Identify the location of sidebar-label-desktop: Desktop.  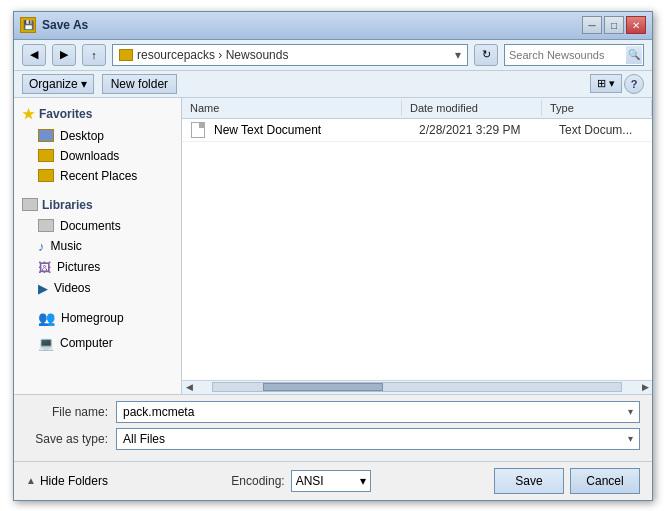
(82, 136).